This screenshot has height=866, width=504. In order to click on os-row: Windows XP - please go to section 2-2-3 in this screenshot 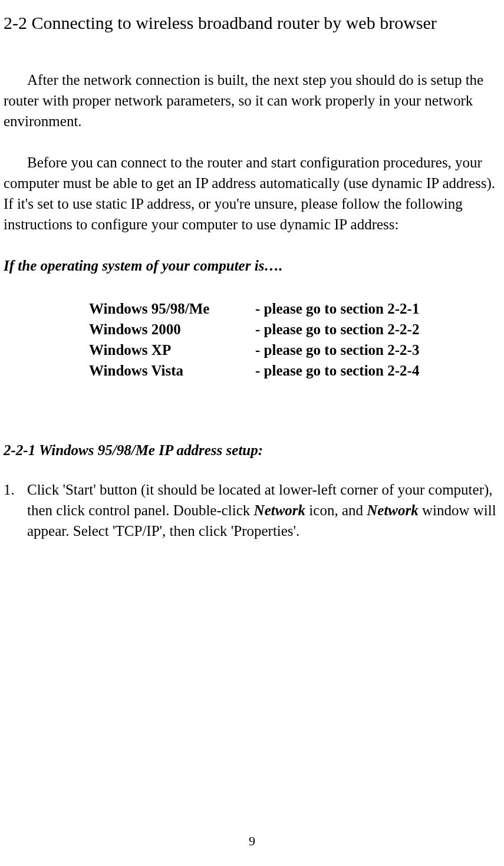, I will do `click(295, 350)`.